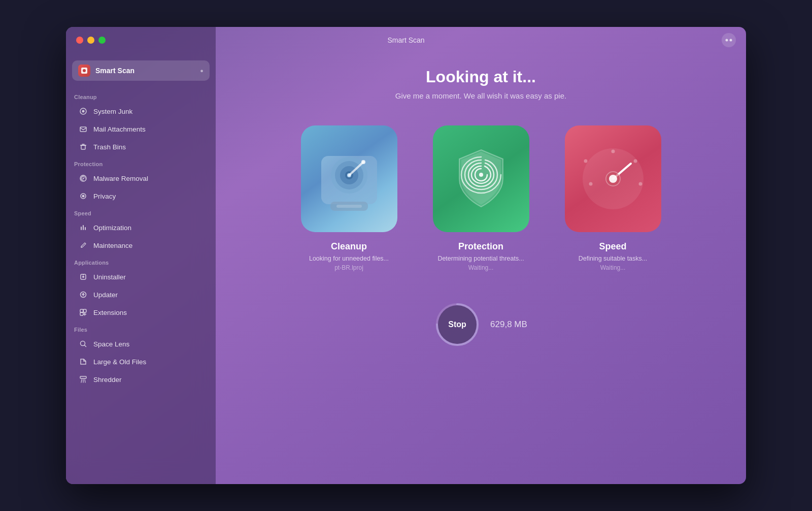 Image resolution: width=812 pixels, height=511 pixels. I want to click on smart-scan-icon, so click(84, 71).